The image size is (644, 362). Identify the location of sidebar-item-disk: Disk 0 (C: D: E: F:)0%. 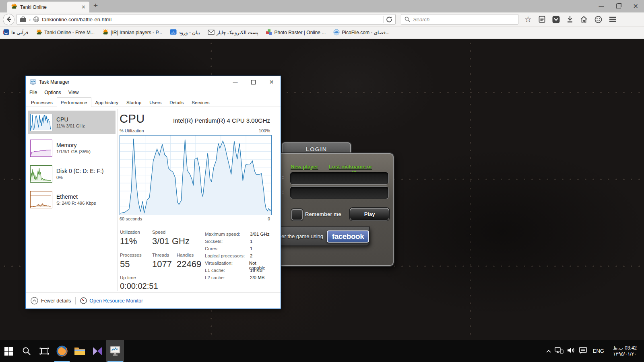
(72, 174).